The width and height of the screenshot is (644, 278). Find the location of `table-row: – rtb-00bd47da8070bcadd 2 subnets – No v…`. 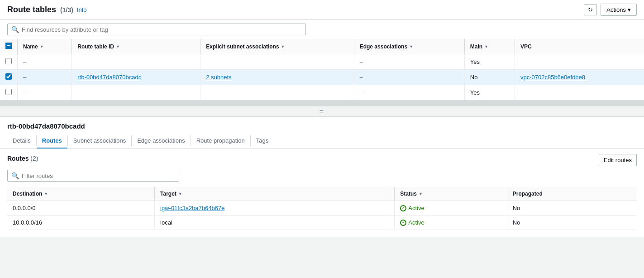

table-row: – rtb-00bd47da8070bcadd 2 subnets – No v… is located at coordinates (322, 77).